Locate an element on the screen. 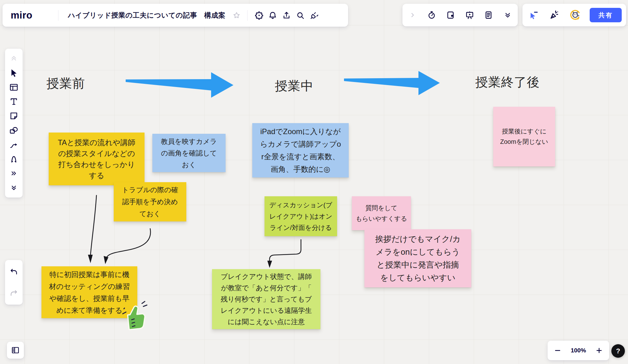 This screenshot has width=628, height=364. sticky-easy-questions: 質問をして もらいやすくする is located at coordinates (381, 213).